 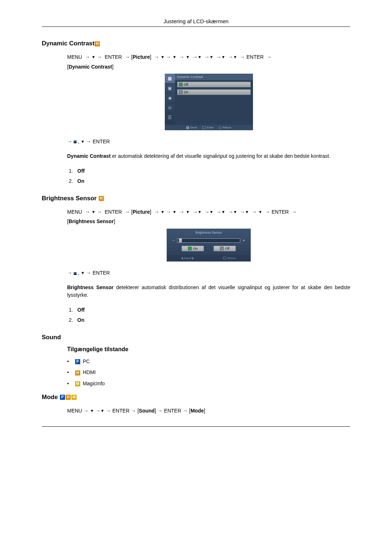 I want to click on section-title-brightness-sensor: Brightness Sensor H, so click(x=196, y=198).